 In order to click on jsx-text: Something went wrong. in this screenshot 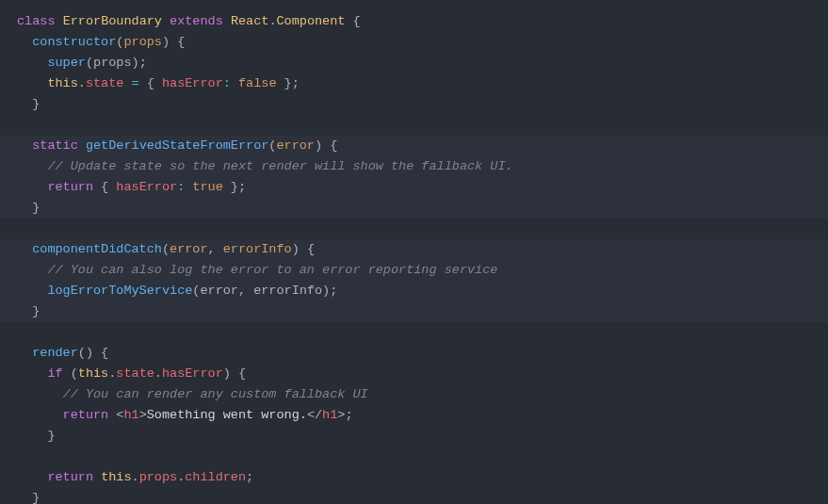, I will do `click(227, 415)`.